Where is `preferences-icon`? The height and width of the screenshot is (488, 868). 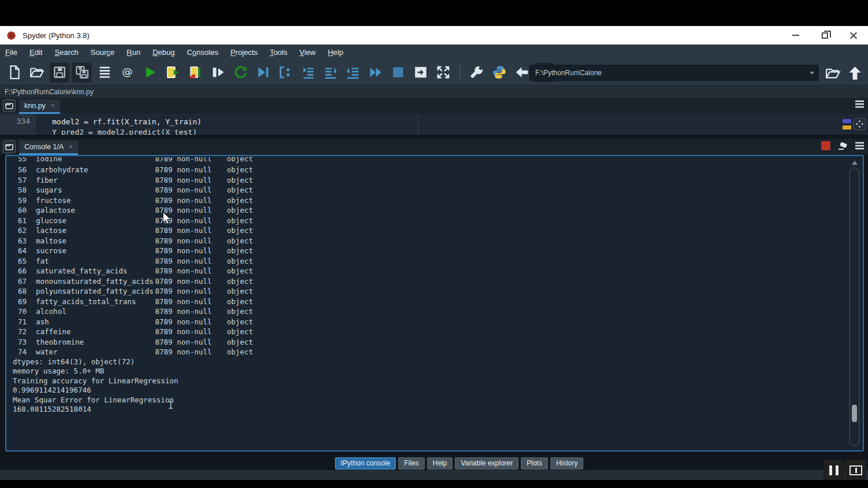
preferences-icon is located at coordinates (477, 73).